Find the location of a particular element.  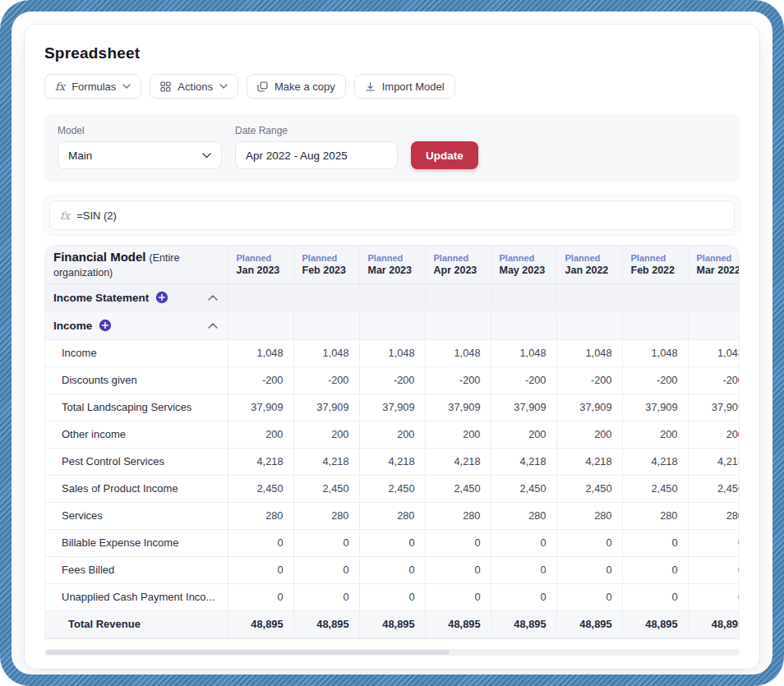

date-range-input is located at coordinates (316, 155).